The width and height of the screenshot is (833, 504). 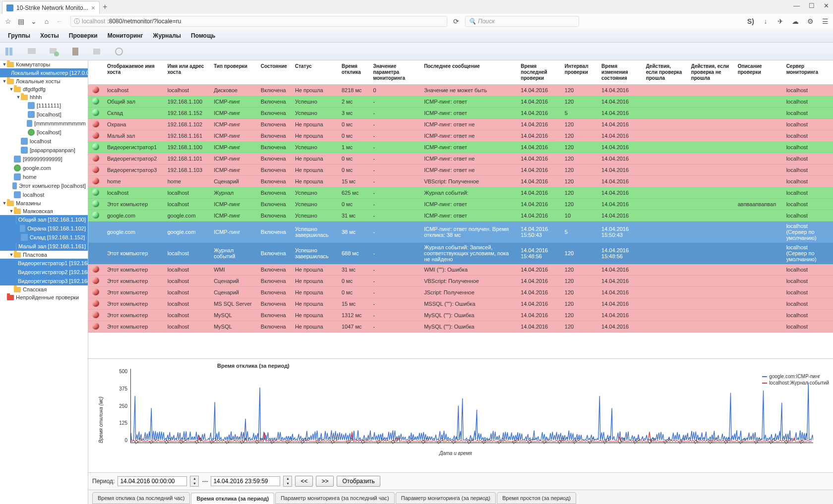 What do you see at coordinates (194, 481) in the screenshot?
I see `from-spinner: ▲▼` at bounding box center [194, 481].